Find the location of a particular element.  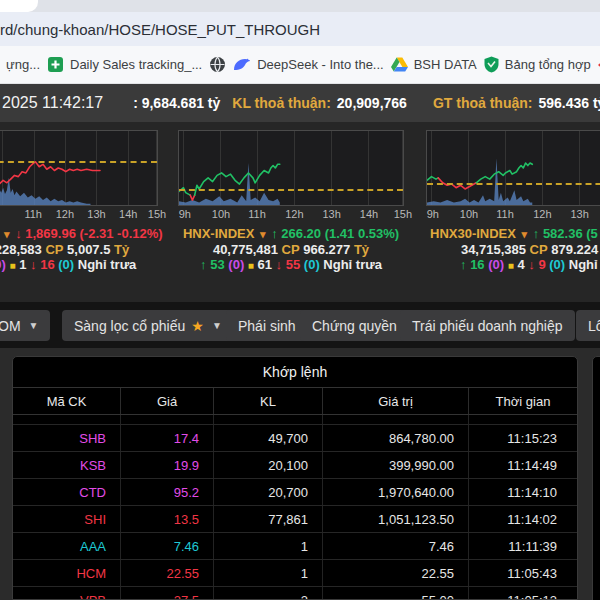

col-gia: Giá is located at coordinates (168, 401).